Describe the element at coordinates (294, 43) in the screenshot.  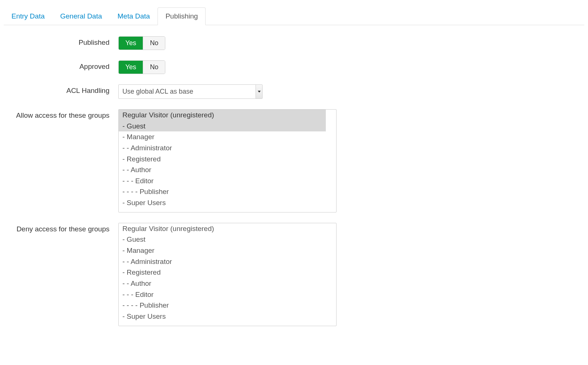
I see `row-published: Published Yes No` at that location.